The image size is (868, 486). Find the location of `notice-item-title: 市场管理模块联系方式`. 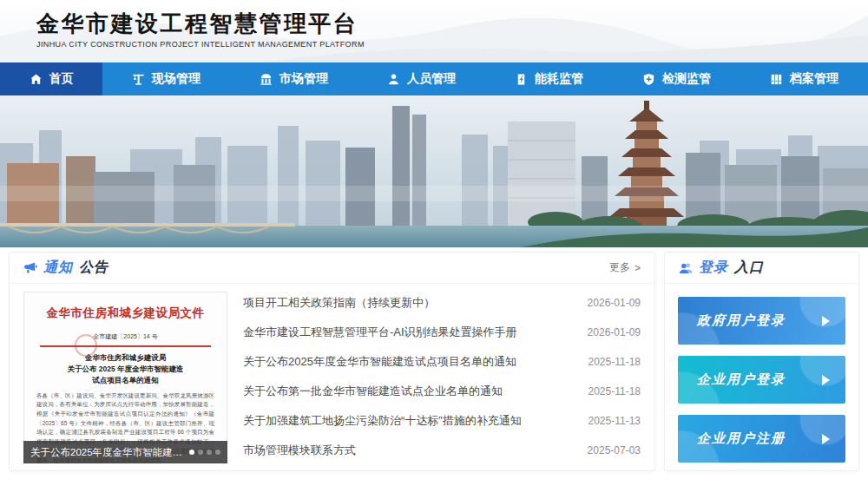

notice-item-title: 市场管理模块联系方式 is located at coordinates (299, 450).